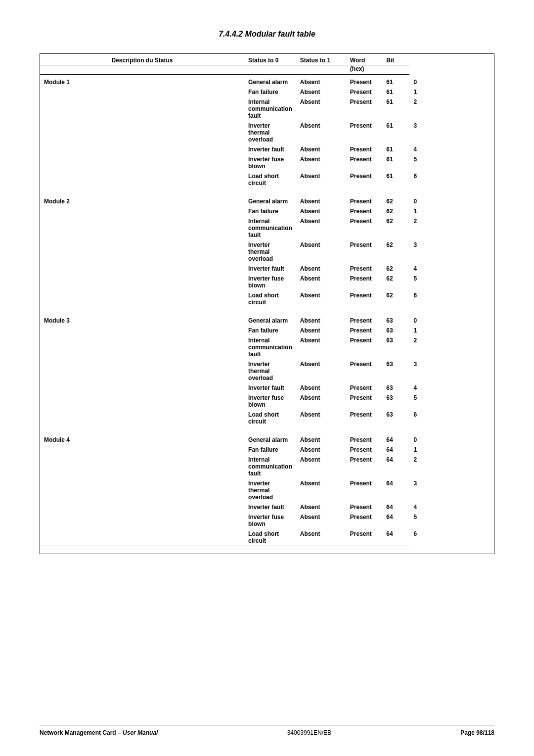 This screenshot has height=756, width=534. What do you see at coordinates (267, 70) in the screenshot?
I see `table-subheader-row: (hex)` at bounding box center [267, 70].